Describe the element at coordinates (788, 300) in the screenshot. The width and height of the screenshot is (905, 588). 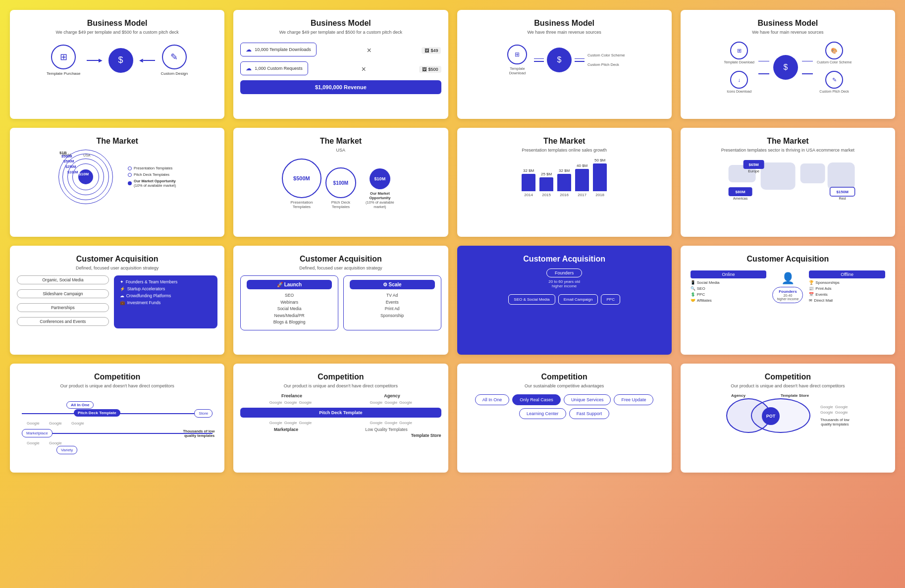
I see `card-ca4: Customer Acquisition Online 📱 Social Med…` at that location.